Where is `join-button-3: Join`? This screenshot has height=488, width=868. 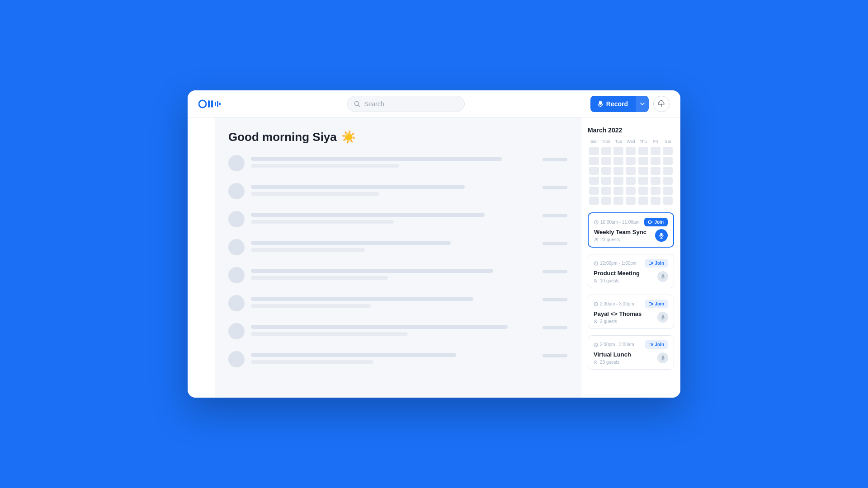
join-button-3: Join is located at coordinates (656, 304).